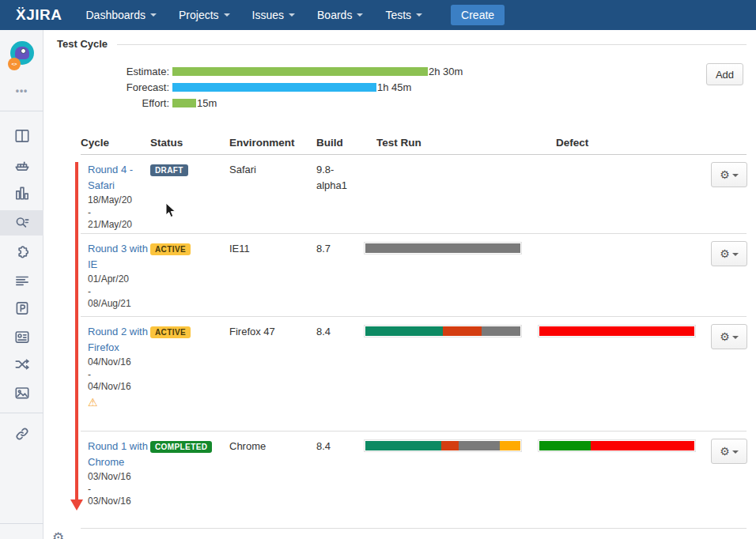 This screenshot has width=756, height=539. Describe the element at coordinates (119, 454) in the screenshot. I see `cycle-link: Round 1 with Chrome` at that location.